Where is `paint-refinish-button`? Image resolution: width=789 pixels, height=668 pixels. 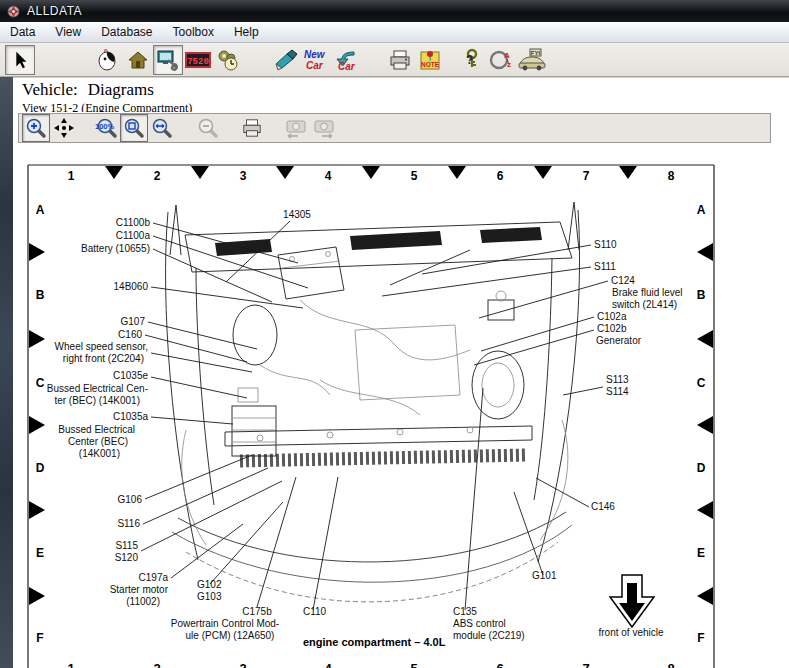
paint-refinish-button is located at coordinates (286, 60).